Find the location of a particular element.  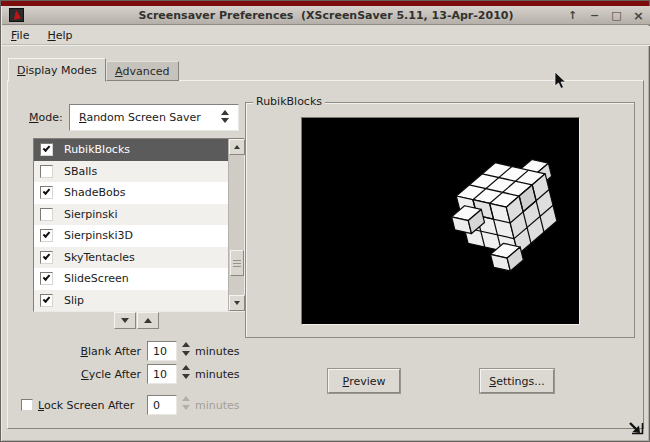

move-up-button is located at coordinates (148, 320).